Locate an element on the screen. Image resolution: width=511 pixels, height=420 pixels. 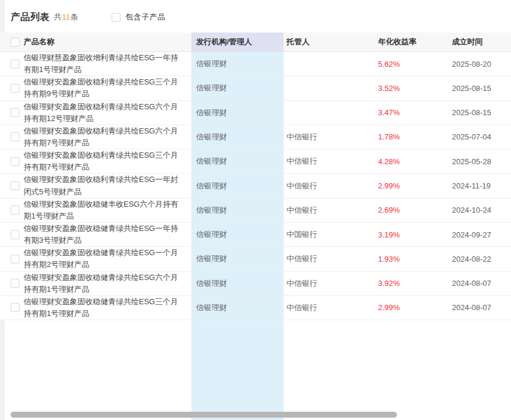
date-cell: 2025-08-15 is located at coordinates (480, 88).